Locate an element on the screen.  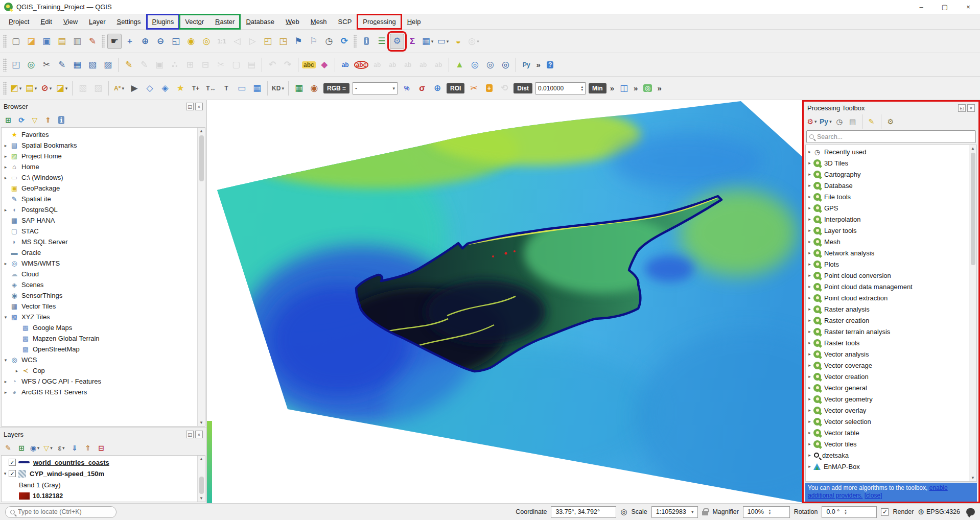
show-spatial-bookmarks-button: ⚐ is located at coordinates (314, 41).